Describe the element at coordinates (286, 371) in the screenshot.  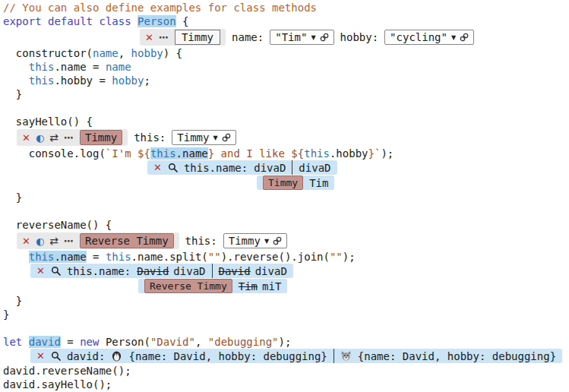
I see `code-line: david.reverseName();` at that location.